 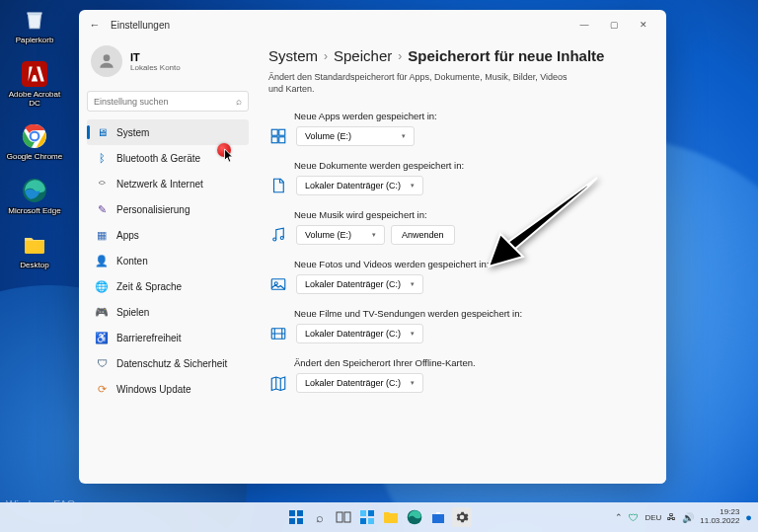 What do you see at coordinates (320, 517) in the screenshot?
I see `taskbar-search-icon: ⌕` at bounding box center [320, 517].